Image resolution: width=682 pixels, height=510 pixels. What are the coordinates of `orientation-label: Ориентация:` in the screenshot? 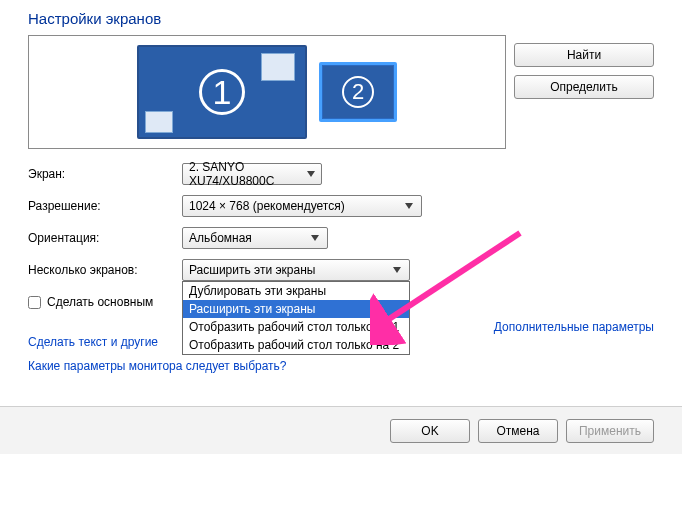 It's located at (105, 238).